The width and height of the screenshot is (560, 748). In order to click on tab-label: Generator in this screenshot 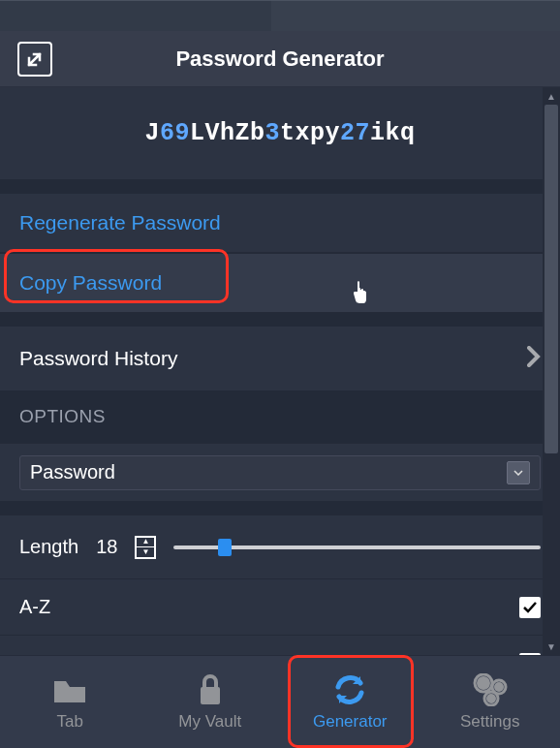, I will do `click(351, 722)`.